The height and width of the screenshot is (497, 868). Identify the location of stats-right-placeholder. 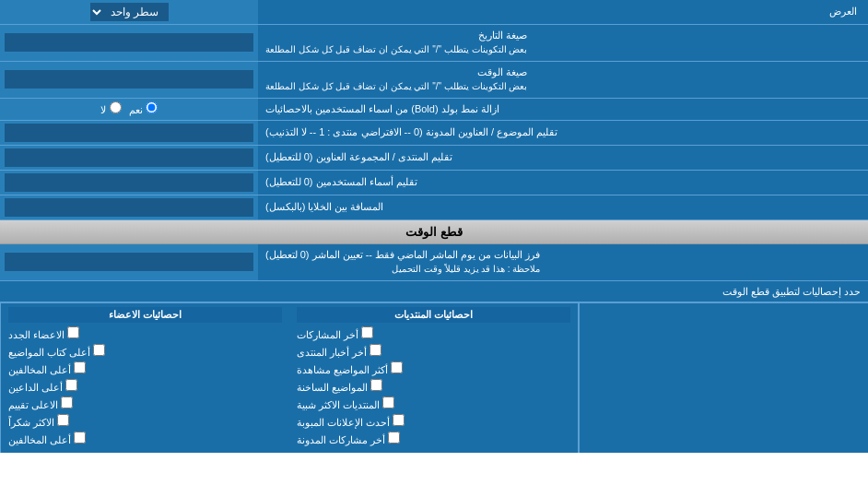
(723, 378).